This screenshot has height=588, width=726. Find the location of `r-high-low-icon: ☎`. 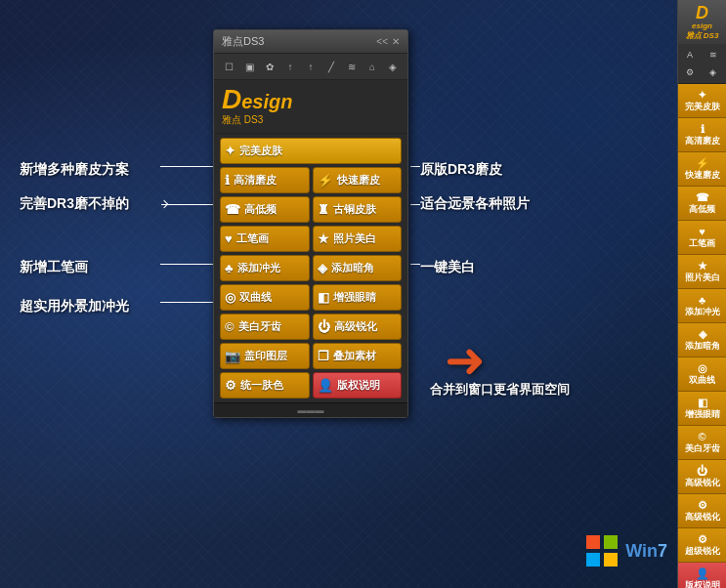

r-high-low-icon: ☎ is located at coordinates (703, 197).